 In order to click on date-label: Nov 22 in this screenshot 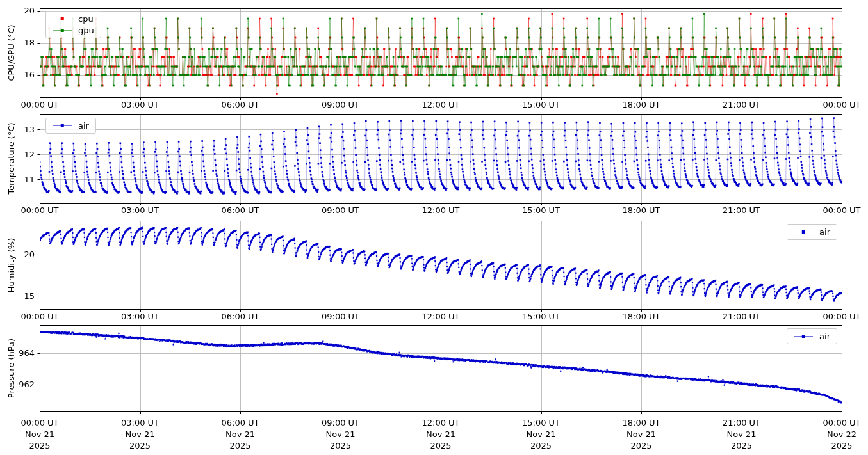, I will do `click(840, 434)`.